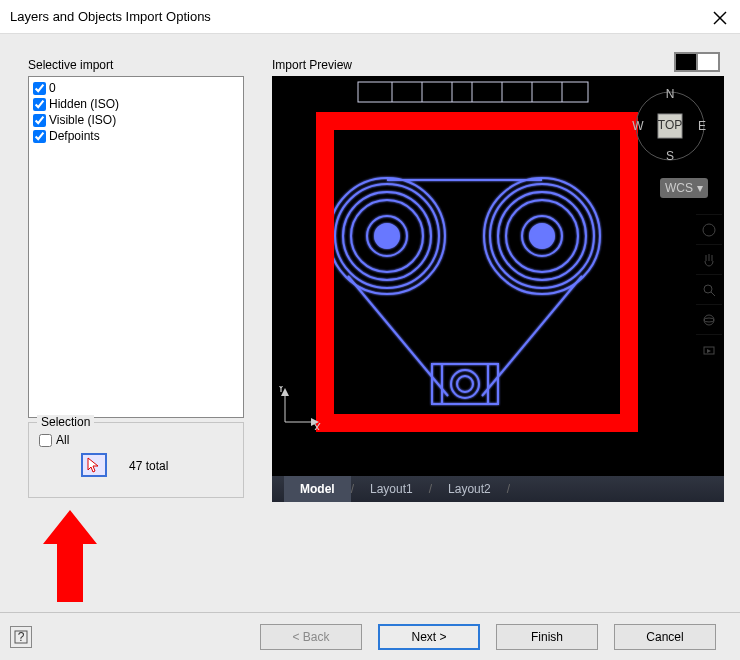 This screenshot has width=740, height=660. I want to click on select-all-label: All, so click(62, 440).